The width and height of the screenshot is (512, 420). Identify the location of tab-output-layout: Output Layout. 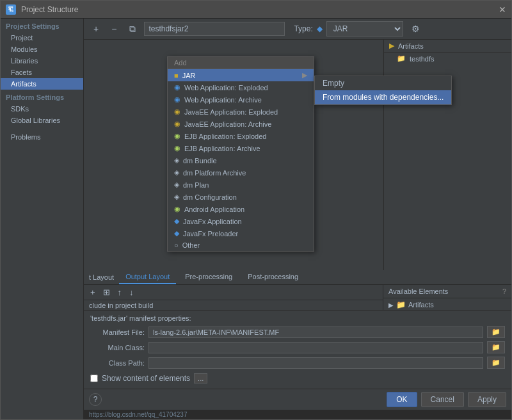
(147, 277).